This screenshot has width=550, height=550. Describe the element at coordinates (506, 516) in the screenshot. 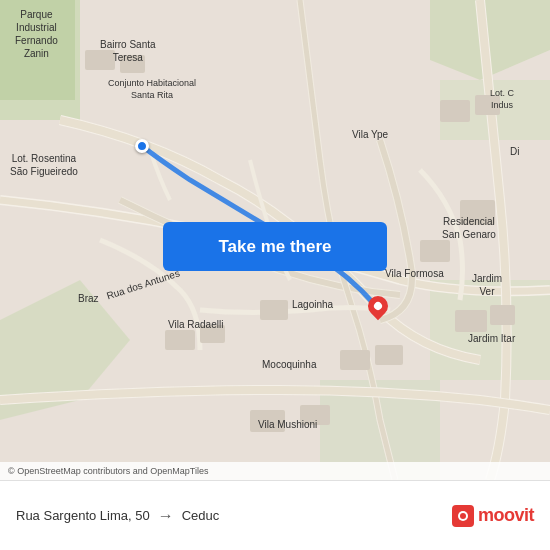

I see `moovit-logo-text: moovit` at that location.